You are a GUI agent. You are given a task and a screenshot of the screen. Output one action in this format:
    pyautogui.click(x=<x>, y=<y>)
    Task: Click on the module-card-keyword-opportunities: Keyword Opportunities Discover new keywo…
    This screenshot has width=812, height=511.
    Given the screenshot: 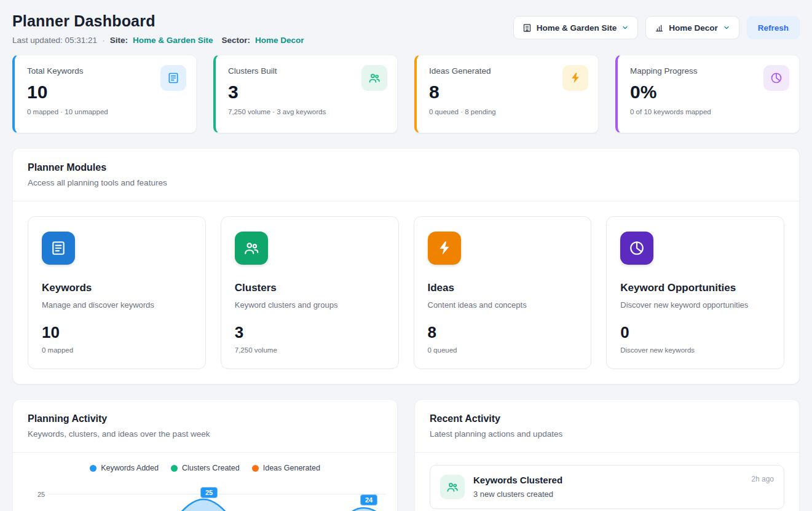 What is the action you would take?
    pyautogui.click(x=695, y=292)
    